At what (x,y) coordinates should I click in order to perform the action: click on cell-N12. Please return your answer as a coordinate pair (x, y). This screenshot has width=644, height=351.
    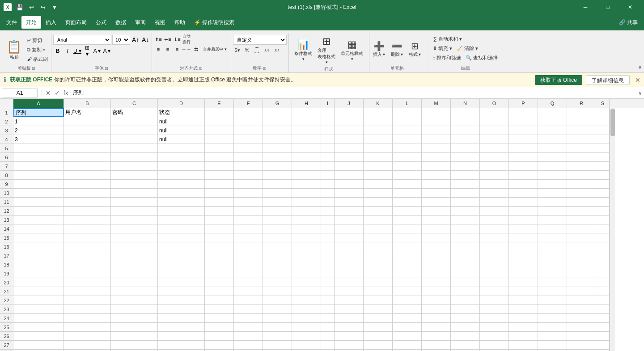
    Looking at the image, I should click on (465, 211).